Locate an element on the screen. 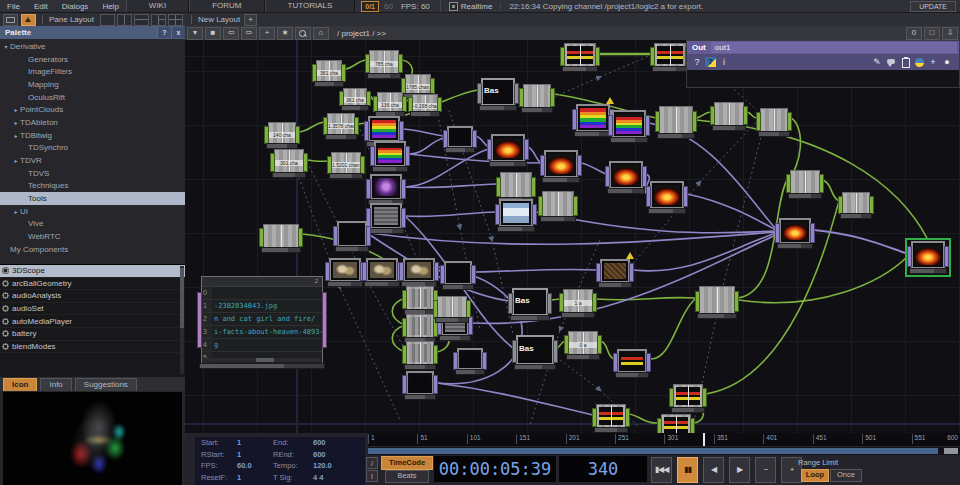  power-toggle: 0/1 is located at coordinates (370, 6).